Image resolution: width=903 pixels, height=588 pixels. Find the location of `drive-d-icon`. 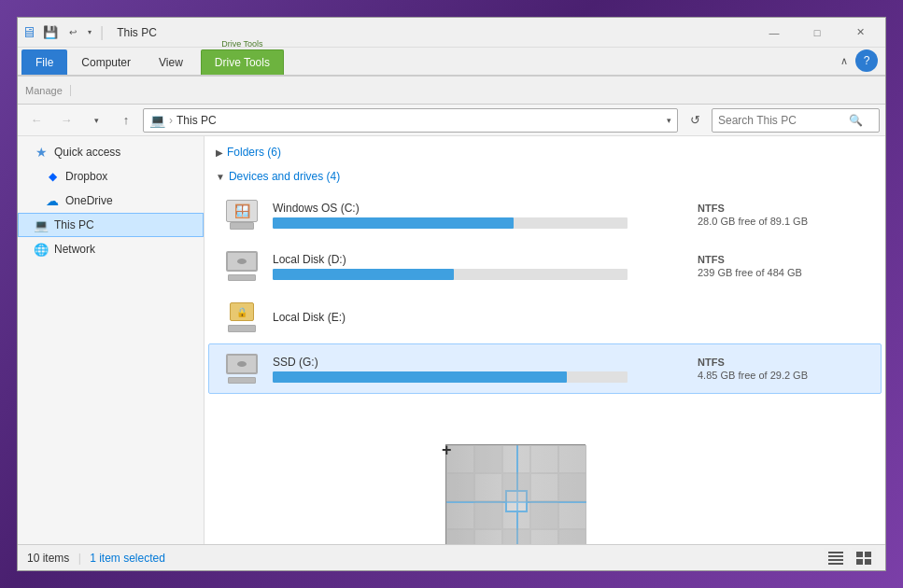

drive-d-icon is located at coordinates (243, 266).